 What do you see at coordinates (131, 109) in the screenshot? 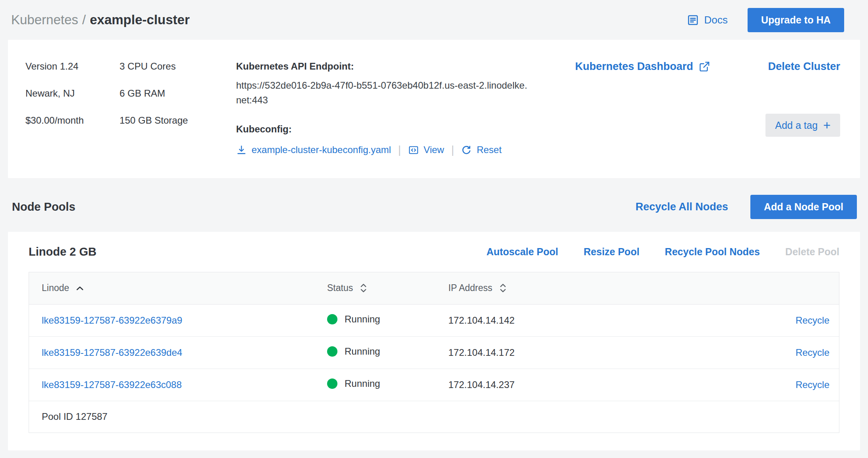
I see `cluster-specs: Version 1.24 Newark, NJ $30.00/month 3 C…` at bounding box center [131, 109].